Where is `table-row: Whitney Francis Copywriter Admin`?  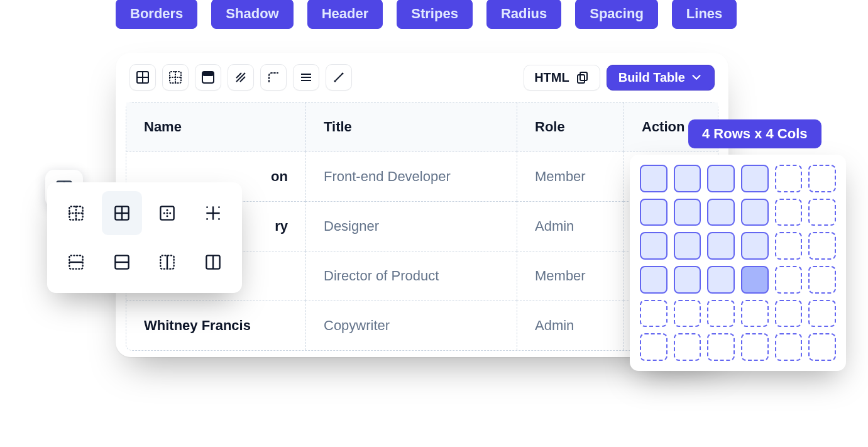 table-row: Whitney Francis Copywriter Admin is located at coordinates (422, 326).